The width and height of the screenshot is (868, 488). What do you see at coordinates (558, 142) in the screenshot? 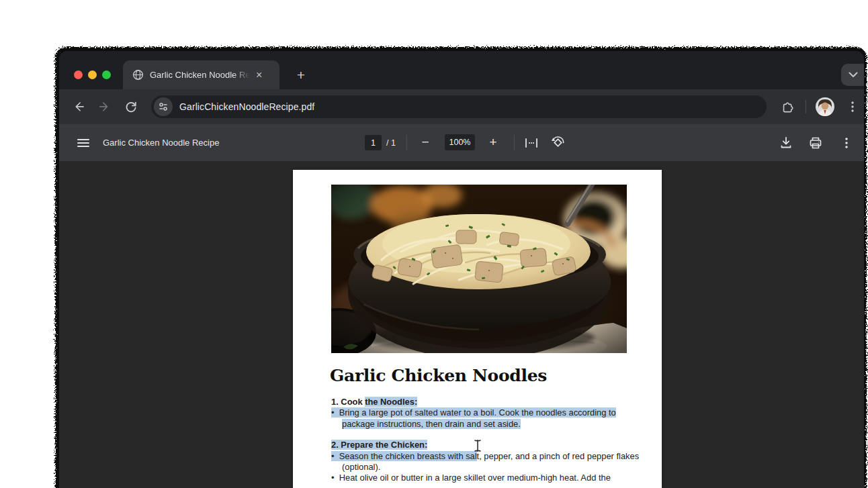
I see `rotate-button` at bounding box center [558, 142].